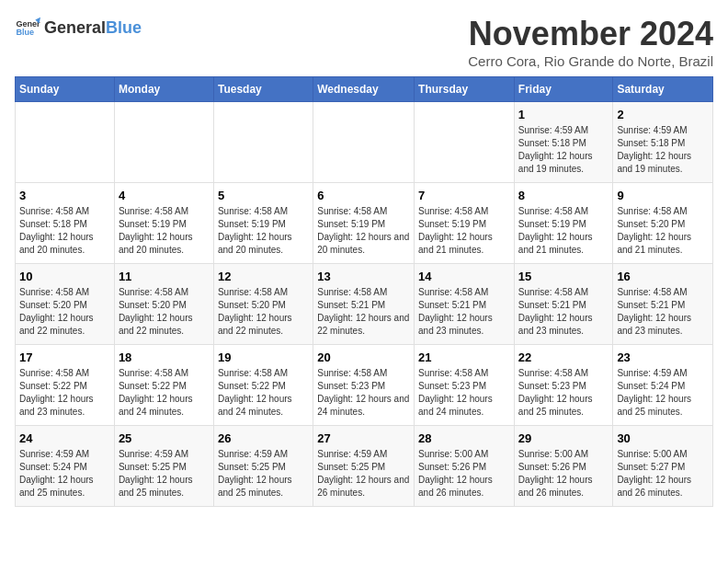  What do you see at coordinates (663, 474) in the screenshot?
I see `day-info: Sunrise: 5:00 AM Sunset: 5:27 PM Dayligh…` at bounding box center [663, 474].